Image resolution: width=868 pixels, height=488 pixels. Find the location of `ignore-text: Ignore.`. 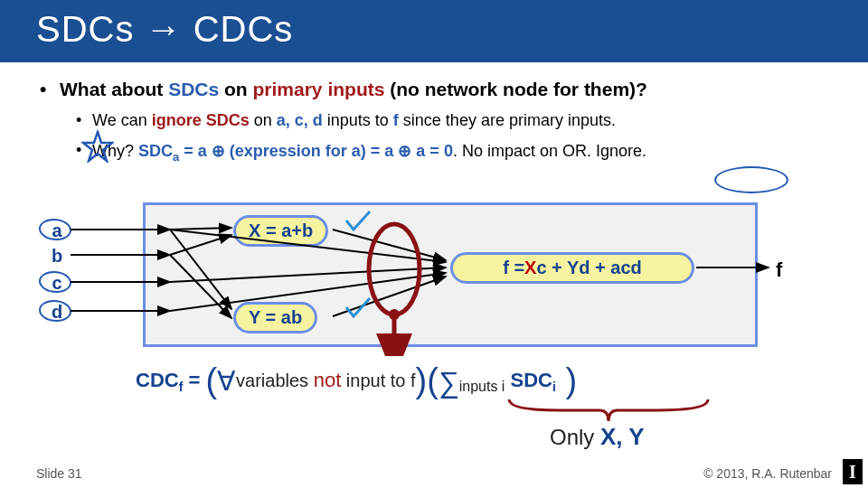

ignore-text: Ignore. is located at coordinates (621, 151).